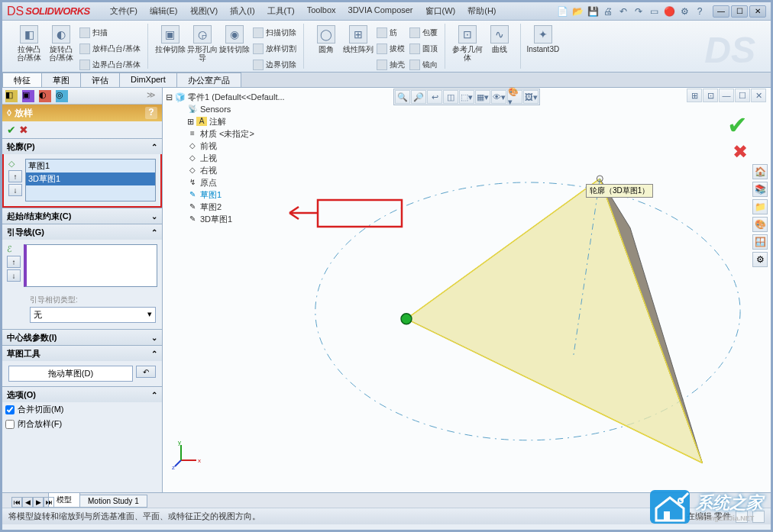 The image size is (773, 532). What do you see at coordinates (82, 216) in the screenshot?
I see `section-startend-header: 起始/结束约束(C)⌄` at bounding box center [82, 216].